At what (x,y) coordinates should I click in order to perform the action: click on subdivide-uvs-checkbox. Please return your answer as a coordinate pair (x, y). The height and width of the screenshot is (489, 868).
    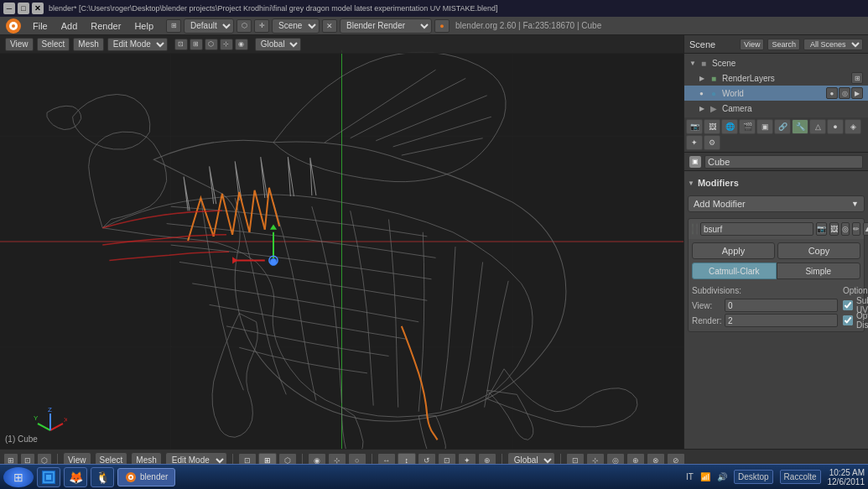
    Looking at the image, I should click on (848, 305).